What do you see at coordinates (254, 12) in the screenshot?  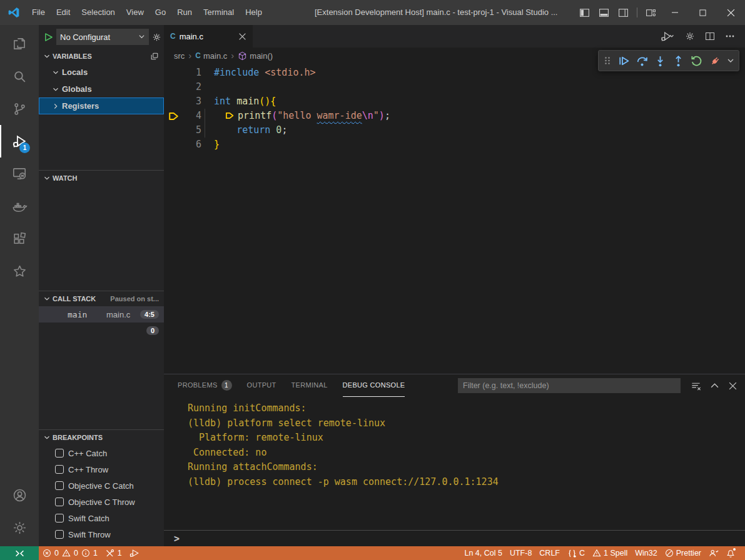 I see `menu-help: Help` at bounding box center [254, 12].